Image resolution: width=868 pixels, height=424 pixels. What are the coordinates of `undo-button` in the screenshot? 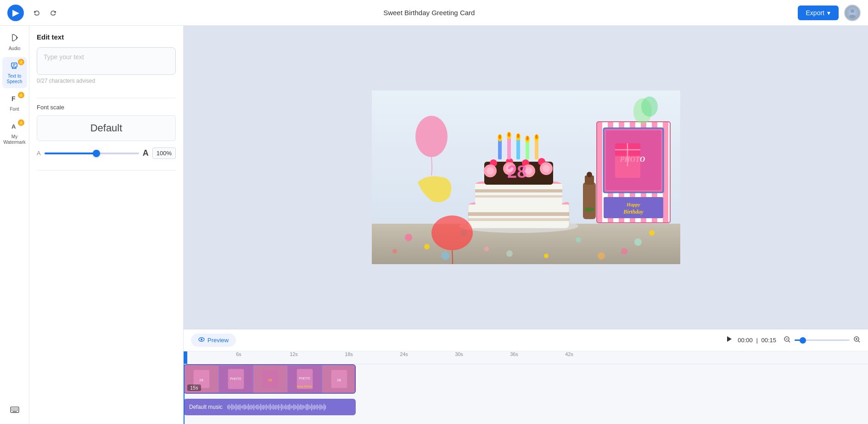 It's located at (37, 13).